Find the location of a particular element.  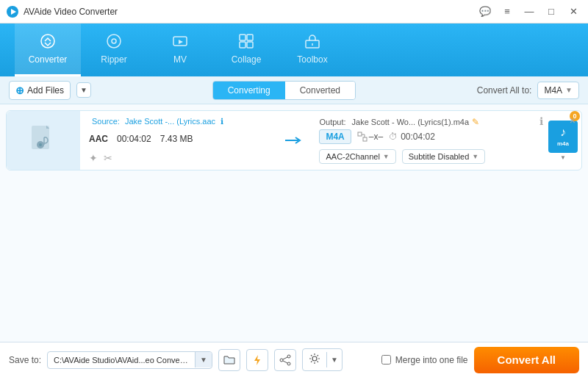

converter-label: Converter is located at coordinates (49, 60).